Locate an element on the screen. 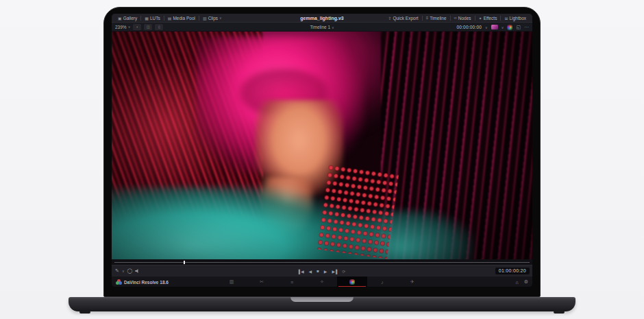 The width and height of the screenshot is (644, 319). effects-button: ✦ Effects is located at coordinates (488, 18).